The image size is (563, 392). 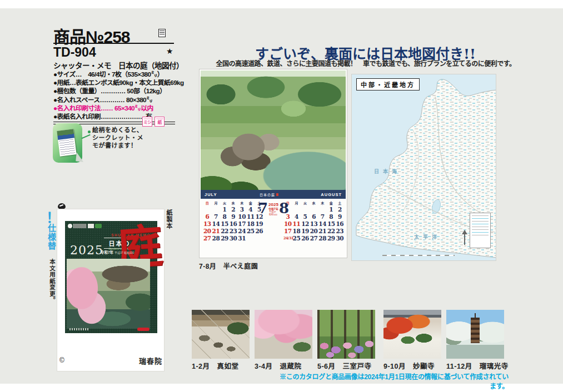 What do you see at coordinates (273, 213) in the screenshot?
I see `calendar-era-sub: 平成37 昭和100` at bounding box center [273, 213].